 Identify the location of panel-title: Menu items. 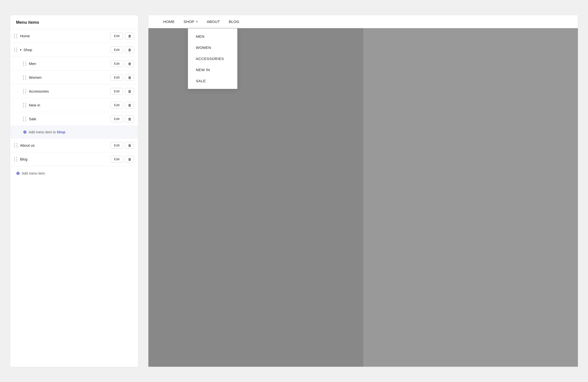
(74, 22).